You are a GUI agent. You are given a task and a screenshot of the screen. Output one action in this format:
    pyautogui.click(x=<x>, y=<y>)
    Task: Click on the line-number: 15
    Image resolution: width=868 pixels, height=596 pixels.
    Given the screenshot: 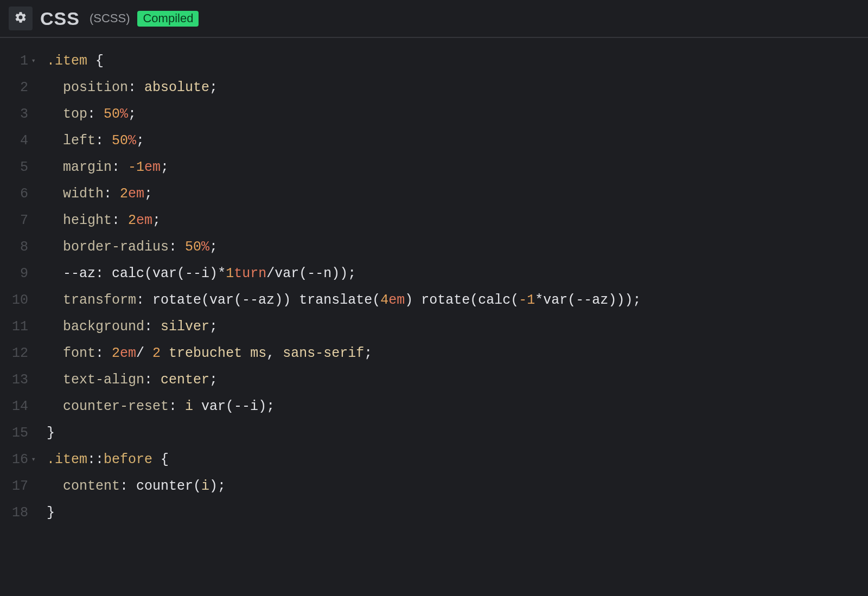 What is the action you would take?
    pyautogui.click(x=14, y=433)
    